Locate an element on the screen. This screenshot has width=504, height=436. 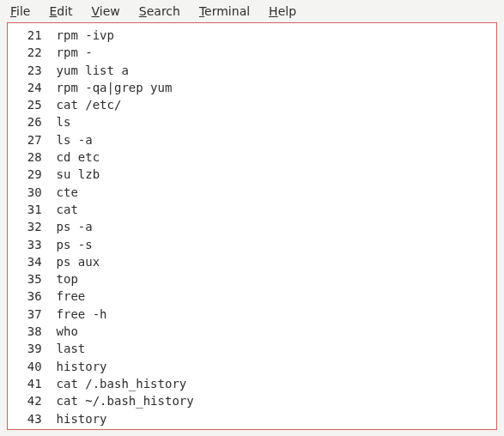
prompt-line: [root@linuxprobe Desktop]# is located at coordinates (252, 433).